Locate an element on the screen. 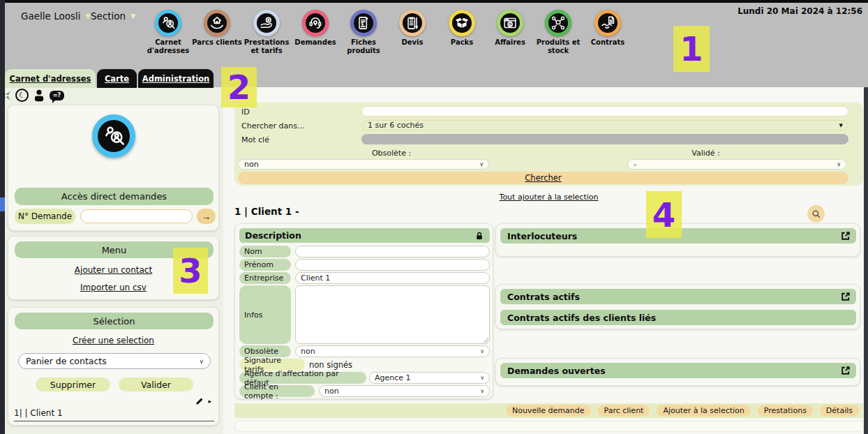 The image size is (868, 434). create-selection-link: Créer une selection is located at coordinates (113, 341).